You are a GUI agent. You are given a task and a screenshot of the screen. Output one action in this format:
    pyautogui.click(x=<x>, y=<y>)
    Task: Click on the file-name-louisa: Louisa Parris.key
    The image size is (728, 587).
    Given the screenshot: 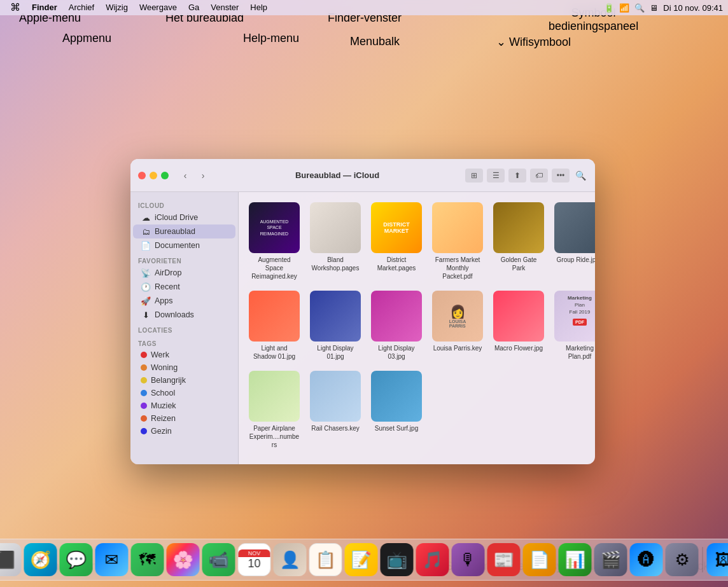 What is the action you would take?
    pyautogui.click(x=458, y=349)
    